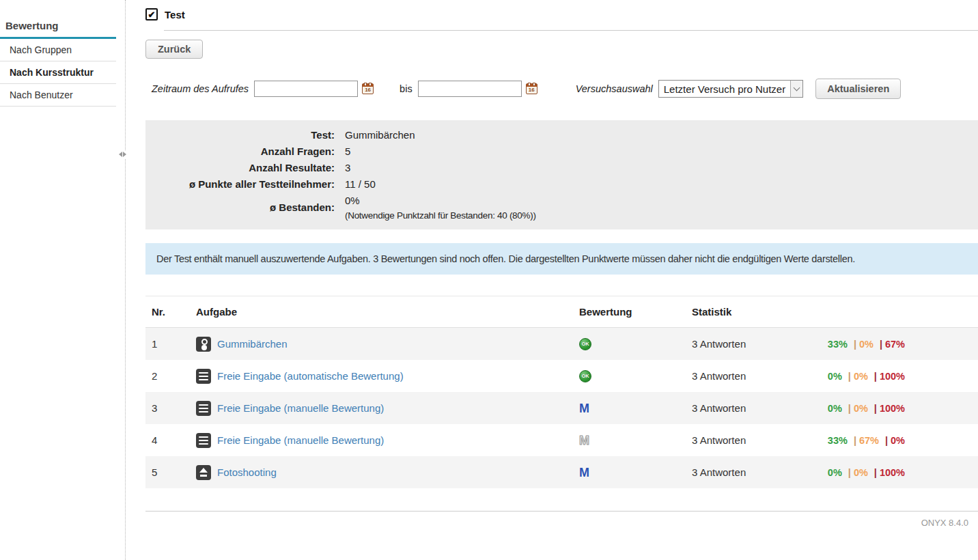  What do you see at coordinates (348, 168) in the screenshot?
I see `summary-value: 3` at bounding box center [348, 168].